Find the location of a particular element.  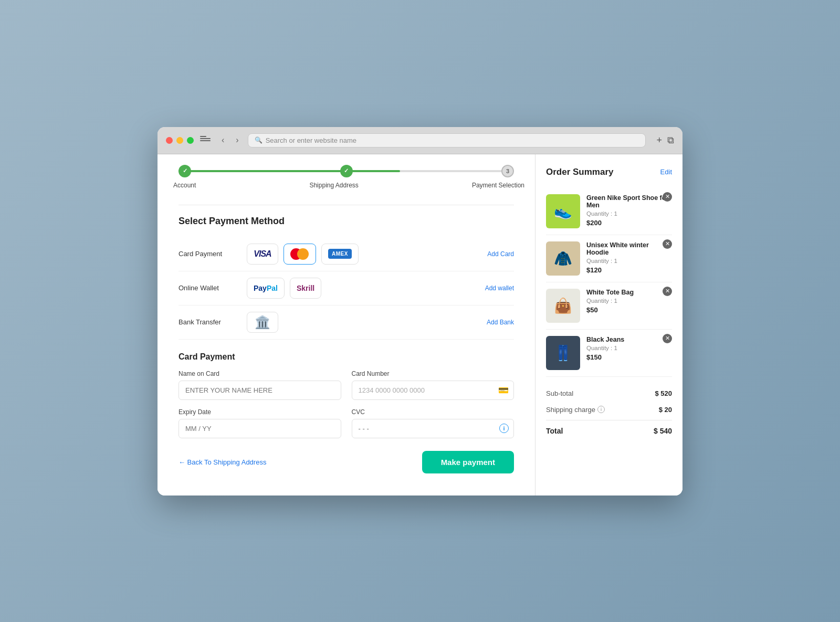

cvc-input is located at coordinates (433, 428).